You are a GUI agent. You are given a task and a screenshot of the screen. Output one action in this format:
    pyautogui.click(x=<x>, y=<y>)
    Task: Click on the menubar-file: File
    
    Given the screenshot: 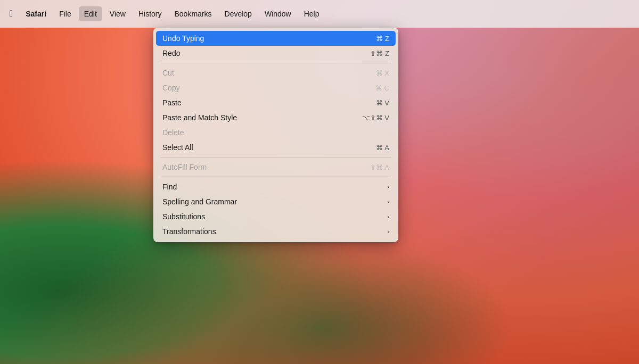 What is the action you would take?
    pyautogui.click(x=65, y=14)
    